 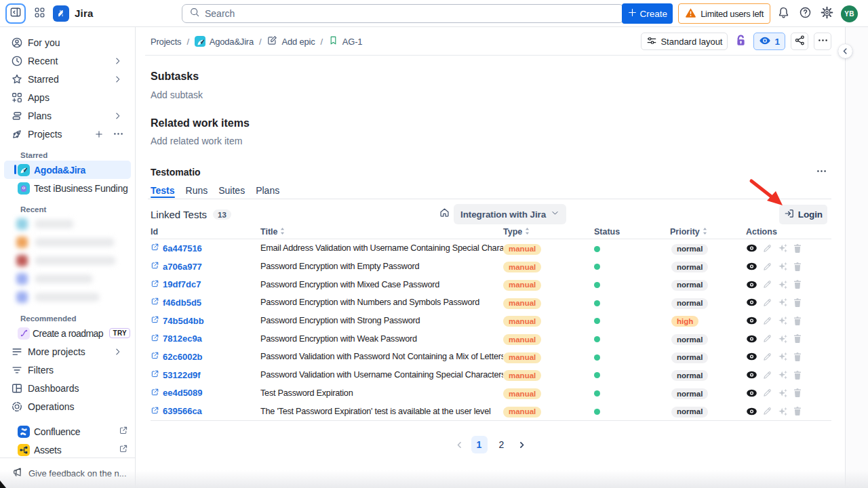 I want to click on sidebar-item-starred: Starred, so click(x=68, y=79).